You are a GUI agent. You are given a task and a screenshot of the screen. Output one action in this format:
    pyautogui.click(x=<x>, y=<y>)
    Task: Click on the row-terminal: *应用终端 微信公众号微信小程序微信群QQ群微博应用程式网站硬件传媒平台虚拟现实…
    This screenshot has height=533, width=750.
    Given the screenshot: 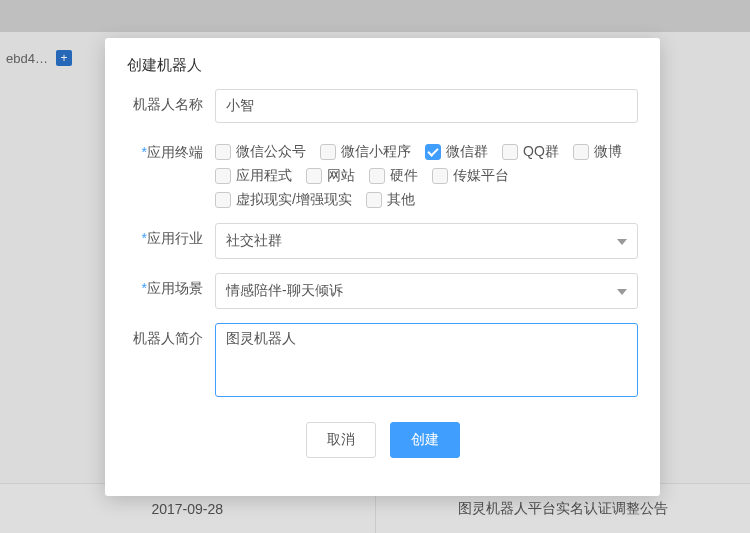 What is the action you would take?
    pyautogui.click(x=382, y=173)
    